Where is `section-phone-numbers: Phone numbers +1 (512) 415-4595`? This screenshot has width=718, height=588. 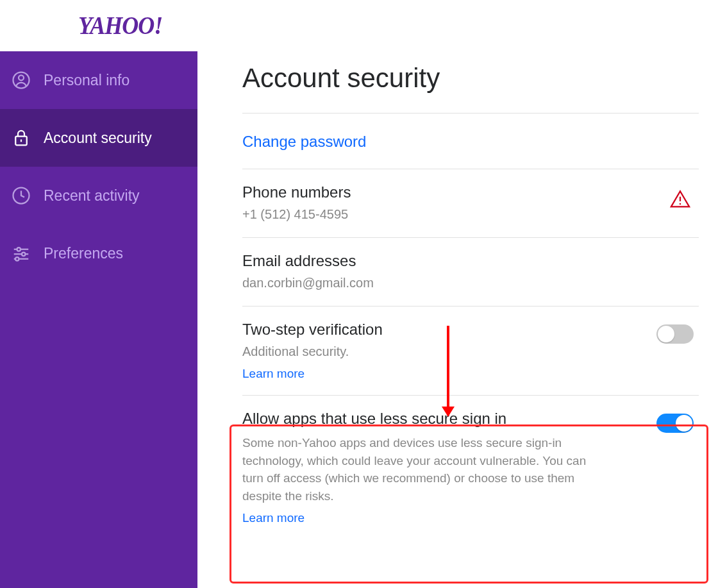
section-phone-numbers: Phone numbers +1 (512) 415-4595 is located at coordinates (471, 204).